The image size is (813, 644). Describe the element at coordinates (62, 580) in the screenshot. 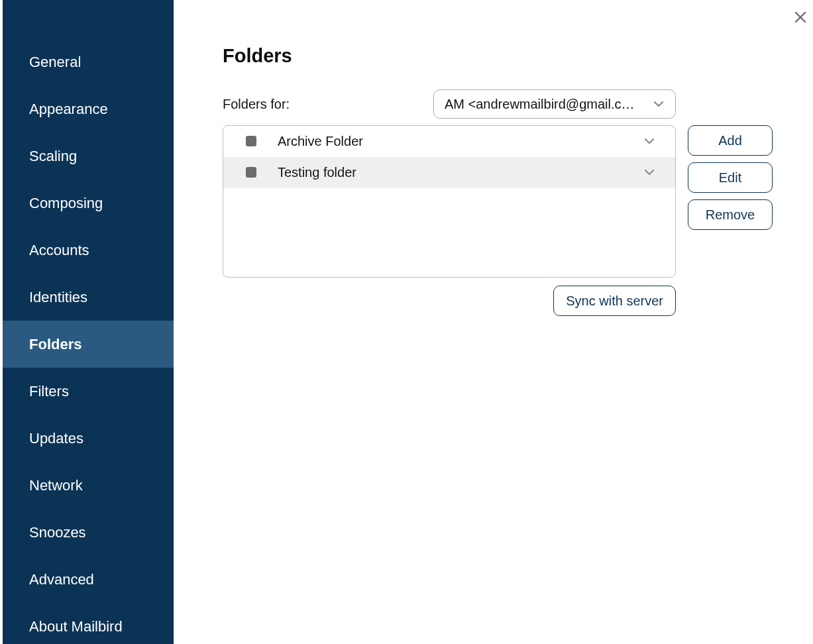

I see `sidebar-item-label: Advanced` at that location.